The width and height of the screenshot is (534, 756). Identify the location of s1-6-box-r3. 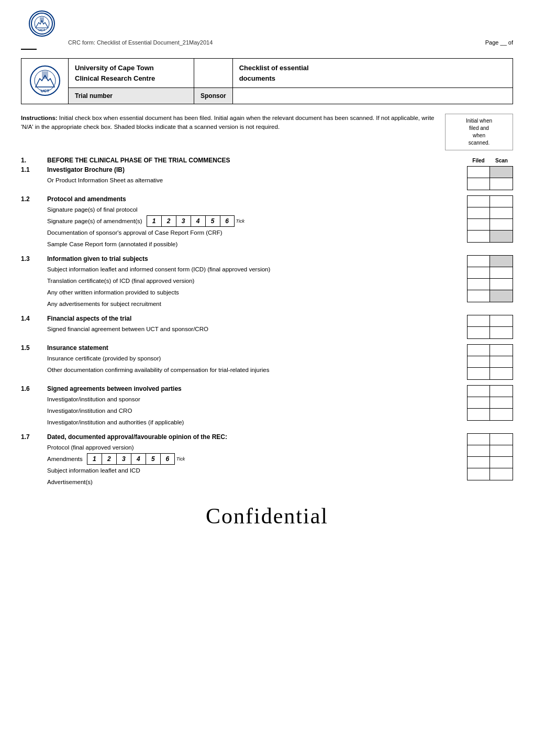
(490, 414).